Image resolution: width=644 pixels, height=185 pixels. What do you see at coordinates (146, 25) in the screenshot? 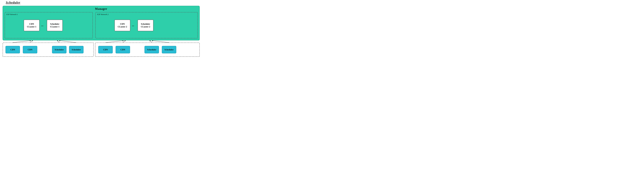
I see `scheduler-cluster-2-box: SchedulerCLuster 2` at bounding box center [146, 25].